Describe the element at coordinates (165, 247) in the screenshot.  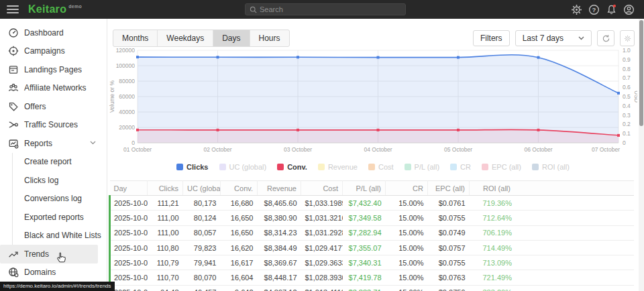
I see `table-cell: 110,80` at that location.